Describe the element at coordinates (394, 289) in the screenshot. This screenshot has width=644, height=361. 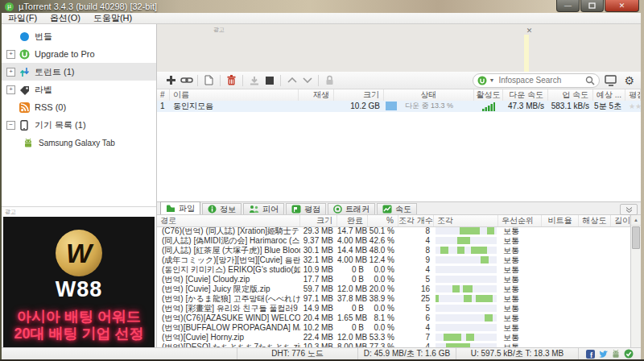
I see `file-row: (번역) [Cuvie] Juicy 限定版.zip59.7 MB12.0 MB…` at that location.